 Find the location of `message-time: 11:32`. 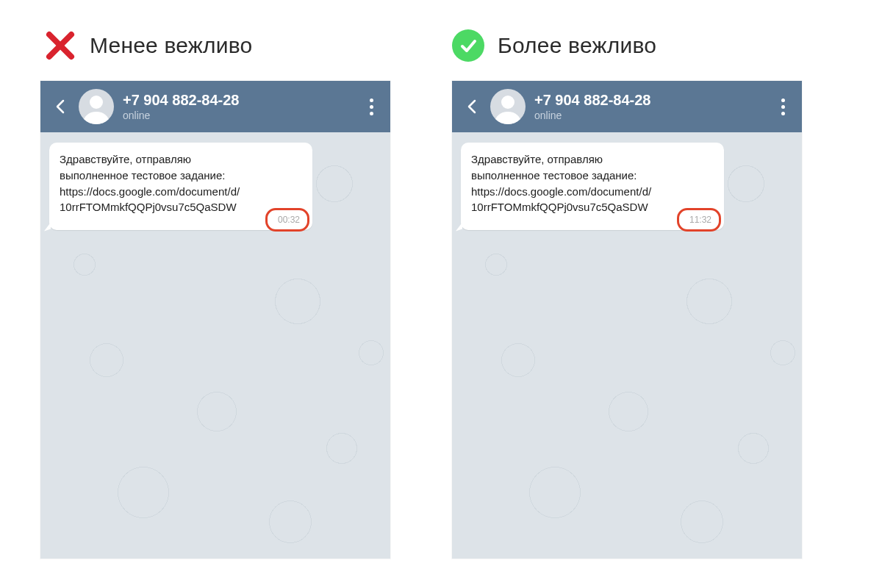

message-time: 11:32 is located at coordinates (700, 220).